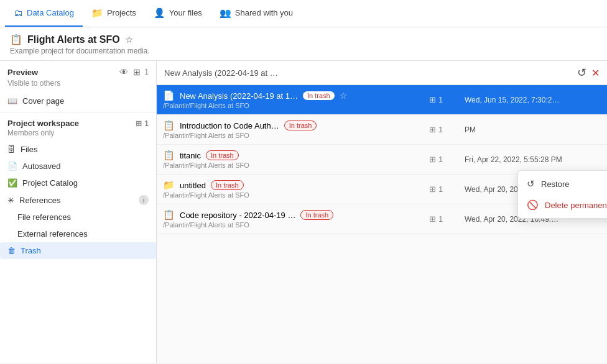  What do you see at coordinates (382, 73) in the screenshot?
I see `breadcrumb-bar: New Analysis (2022-04-19 at … ↺ ✕` at bounding box center [382, 73].